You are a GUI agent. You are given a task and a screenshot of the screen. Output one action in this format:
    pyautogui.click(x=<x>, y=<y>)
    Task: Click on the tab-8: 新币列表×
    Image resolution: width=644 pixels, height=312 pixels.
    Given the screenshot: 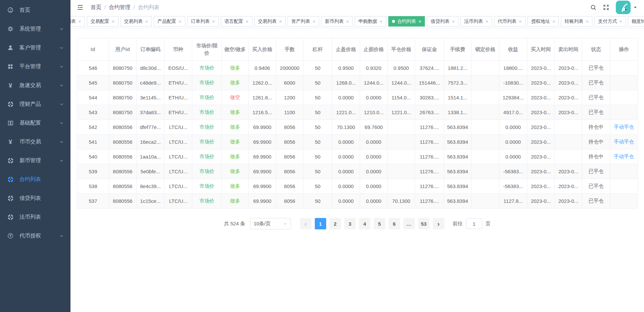 What is the action you would take?
    pyautogui.click(x=337, y=21)
    